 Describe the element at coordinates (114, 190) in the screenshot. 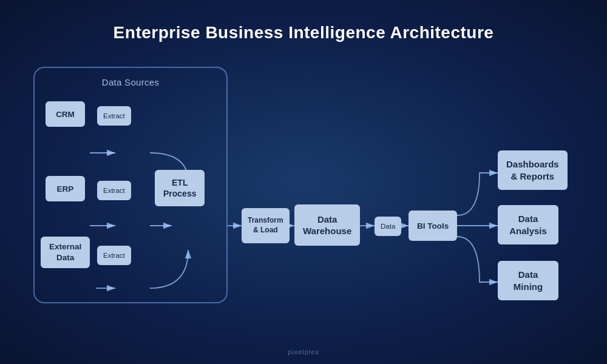

I see `extract2-node: Extract` at that location.